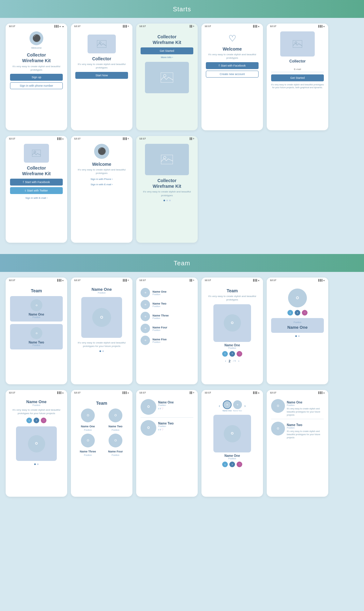 The height and width of the screenshot is (611, 364). I want to click on person2-social: t f ♡, so click(176, 430).